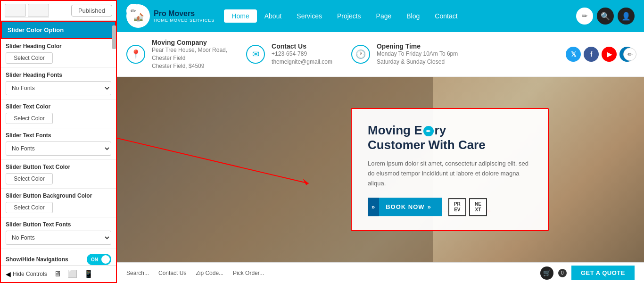  What do you see at coordinates (209, 273) in the screenshot?
I see `footer-zip: Zip Code...` at bounding box center [209, 273].